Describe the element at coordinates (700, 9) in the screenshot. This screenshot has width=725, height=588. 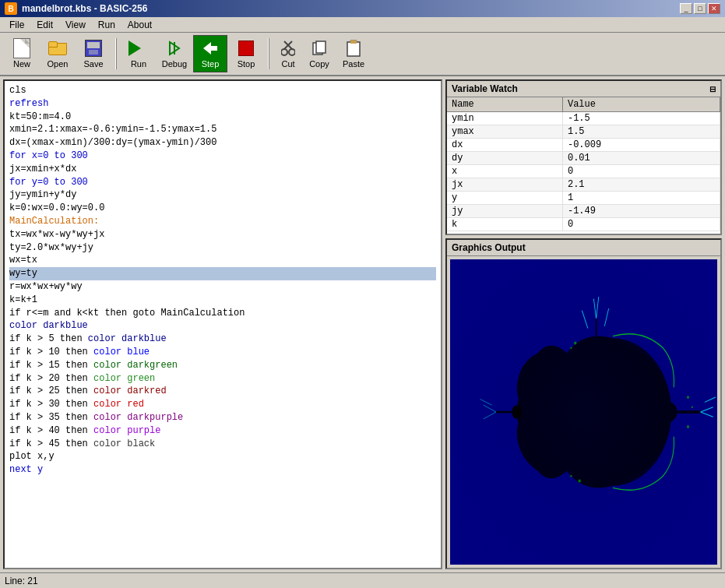
I see `title-bar-controls: _ □ ✕` at that location.